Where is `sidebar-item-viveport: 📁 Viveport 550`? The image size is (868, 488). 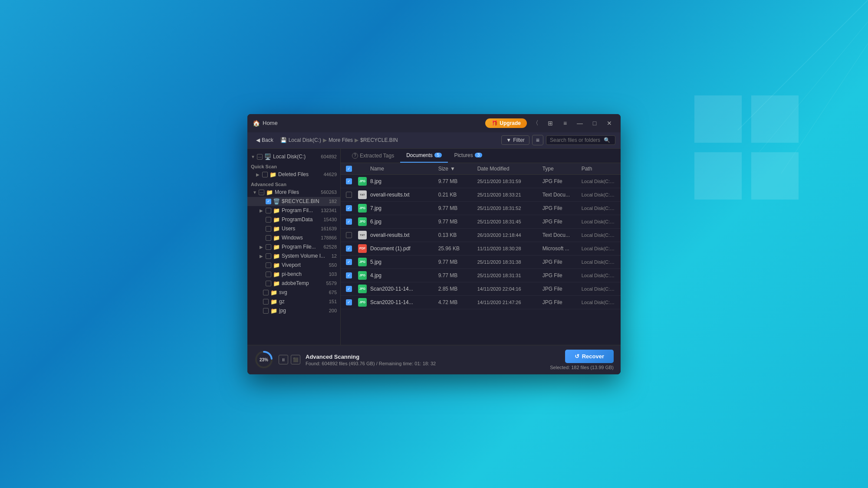 sidebar-item-viveport: 📁 Viveport 550 is located at coordinates (294, 265).